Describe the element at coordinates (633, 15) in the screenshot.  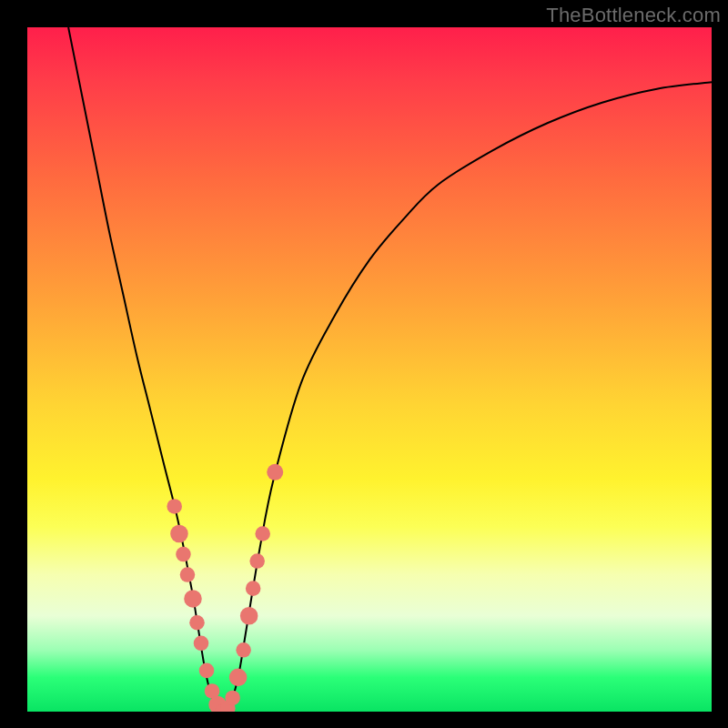
I see `watermark-text: TheBottleneck.com` at that location.